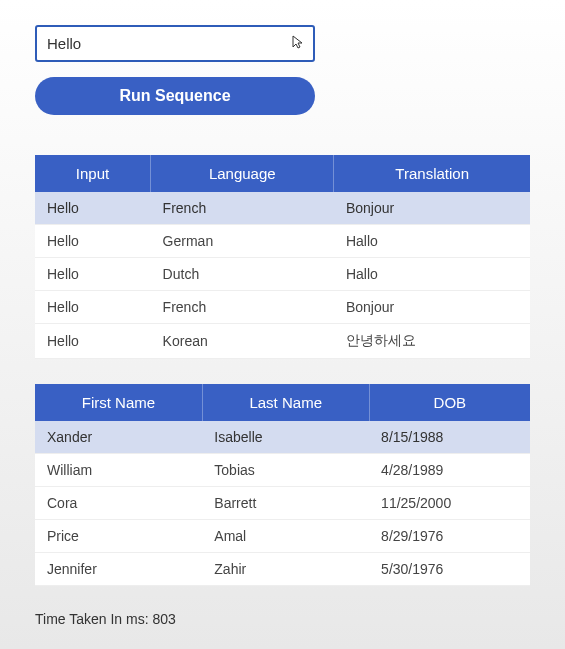  What do you see at coordinates (94, 619) in the screenshot?
I see `time-label: Time Taken In ms:` at bounding box center [94, 619].